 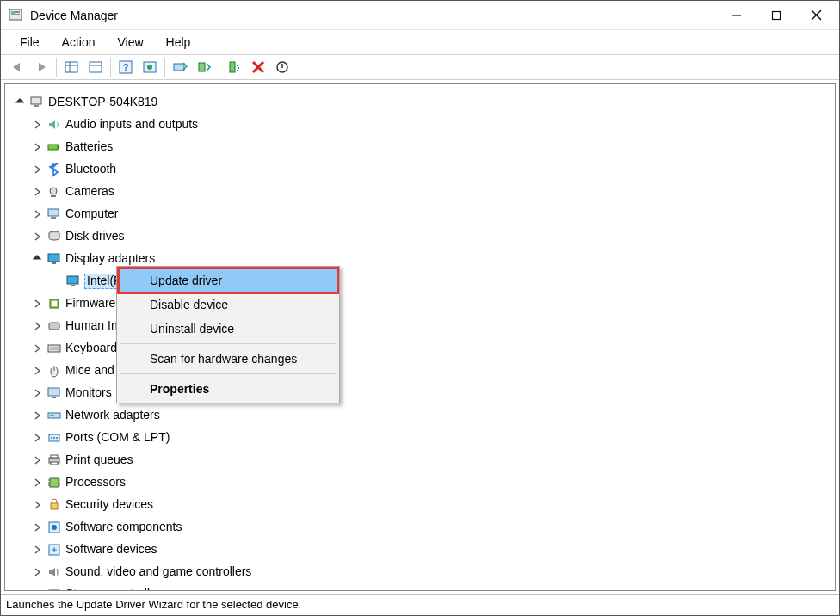 What do you see at coordinates (130, 42) in the screenshot?
I see `menu-view: View` at bounding box center [130, 42].